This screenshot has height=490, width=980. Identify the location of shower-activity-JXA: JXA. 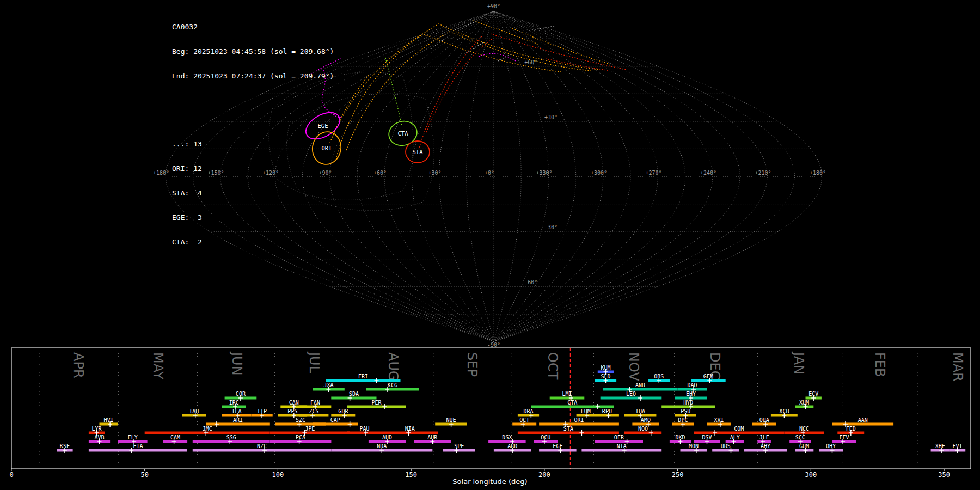
(329, 388).